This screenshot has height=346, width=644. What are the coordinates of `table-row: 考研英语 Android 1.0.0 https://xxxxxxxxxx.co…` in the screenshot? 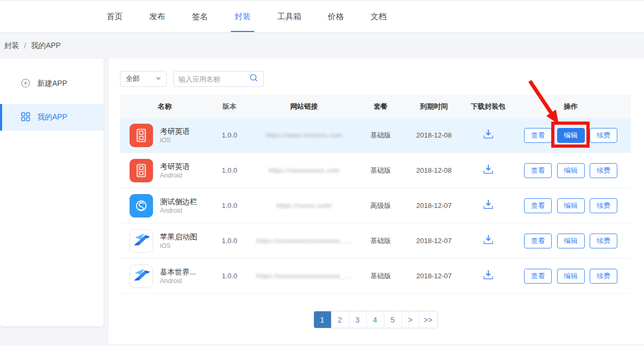 It's located at (375, 171).